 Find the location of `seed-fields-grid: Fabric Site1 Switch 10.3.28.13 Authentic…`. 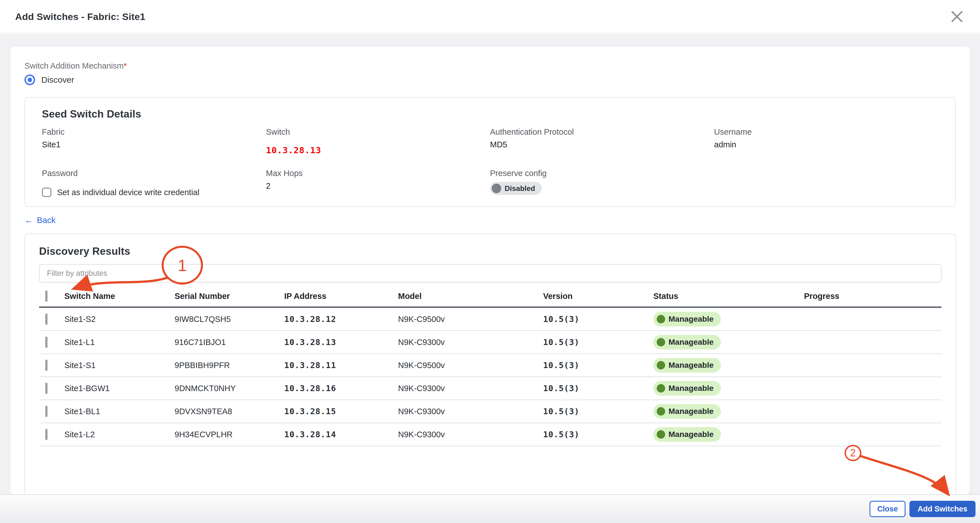

seed-fields-grid: Fabric Site1 Switch 10.3.28.13 Authentic… is located at coordinates (490, 162).